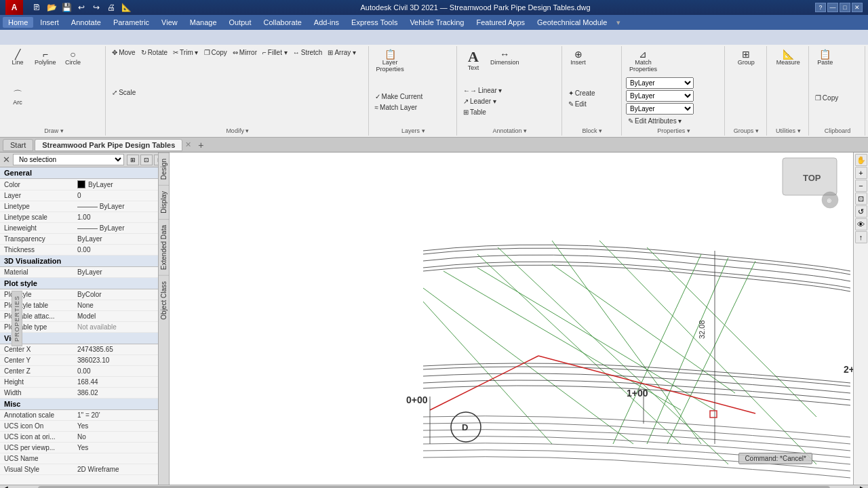 The image size is (868, 488). What do you see at coordinates (7, 160) in the screenshot?
I see `panel-close-btn: ✕` at bounding box center [7, 160].